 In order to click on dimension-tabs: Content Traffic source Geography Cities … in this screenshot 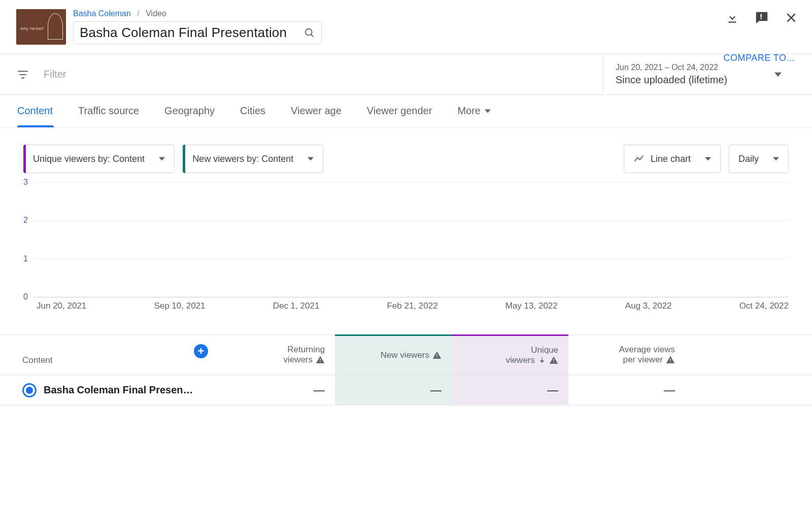, I will do `click(406, 111)`.